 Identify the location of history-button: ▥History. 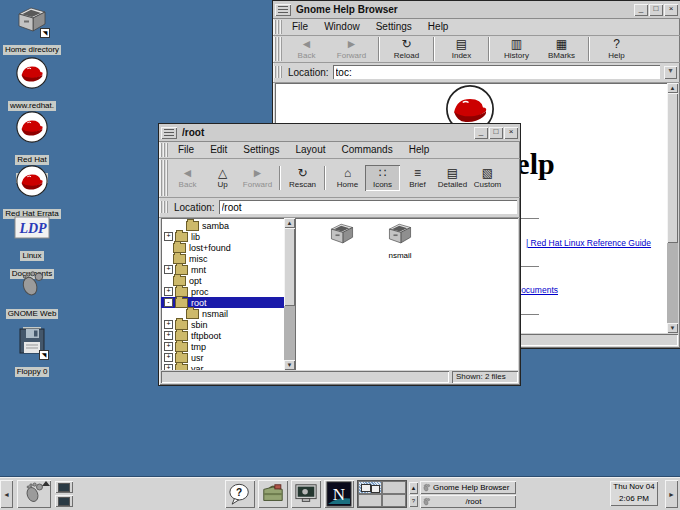
(516, 49).